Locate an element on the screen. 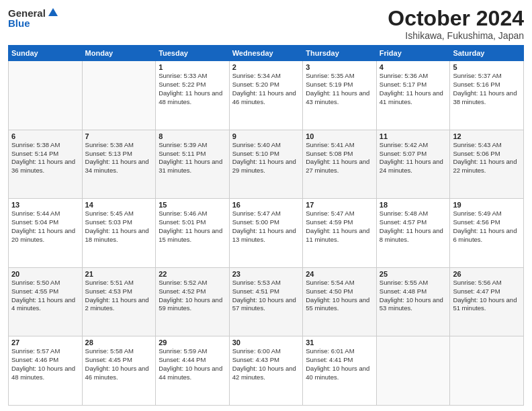  weekday-header-saturday: Saturday is located at coordinates (487, 54).